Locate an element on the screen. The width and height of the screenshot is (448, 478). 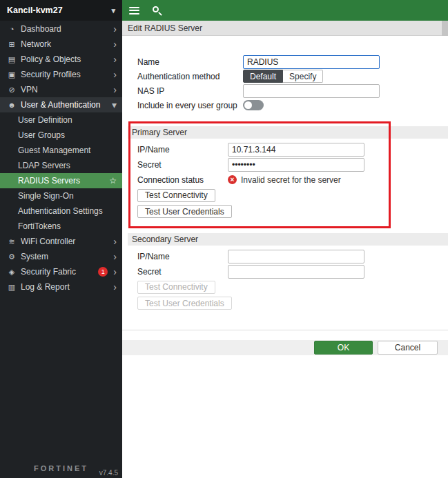
primary-server-header: Primary Server is located at coordinates (288, 132).